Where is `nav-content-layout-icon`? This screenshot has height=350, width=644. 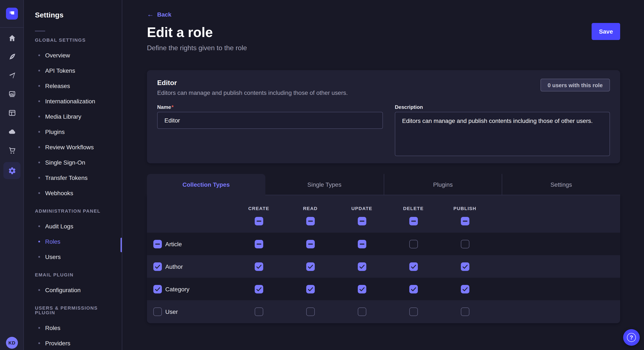
nav-content-layout-icon is located at coordinates (12, 113).